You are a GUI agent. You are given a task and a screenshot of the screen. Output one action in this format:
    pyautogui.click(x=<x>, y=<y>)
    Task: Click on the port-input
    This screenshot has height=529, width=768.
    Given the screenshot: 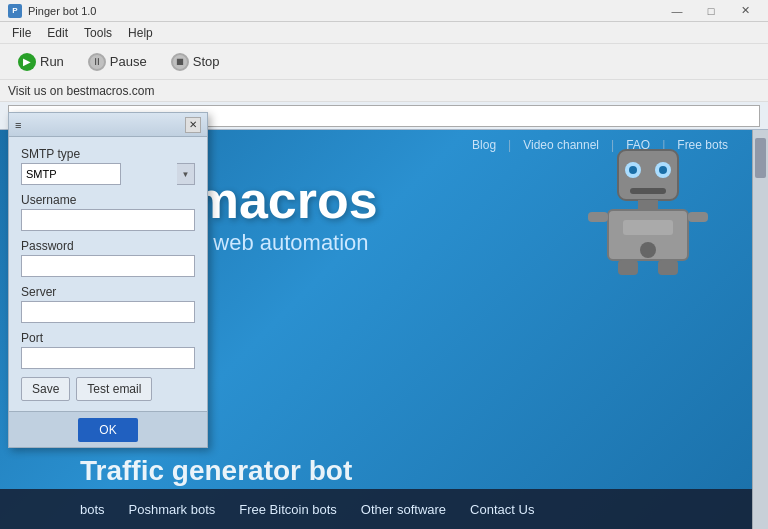 What is the action you would take?
    pyautogui.click(x=108, y=358)
    